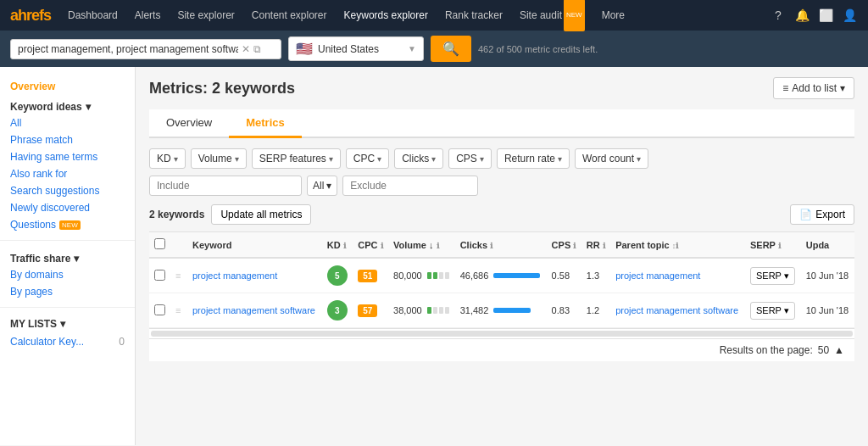 The image size is (868, 446). I want to click on kd-badge: 5, so click(337, 276).